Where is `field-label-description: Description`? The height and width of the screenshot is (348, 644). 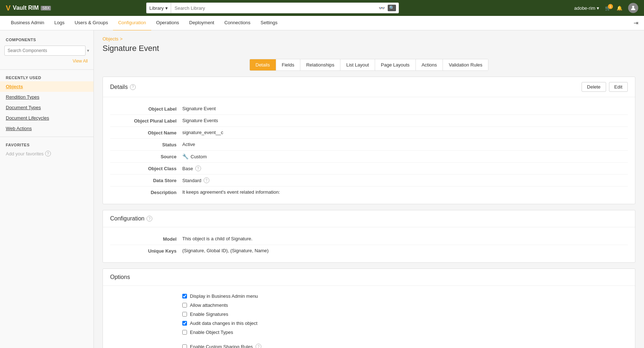 field-label-description: Description is located at coordinates (146, 192).